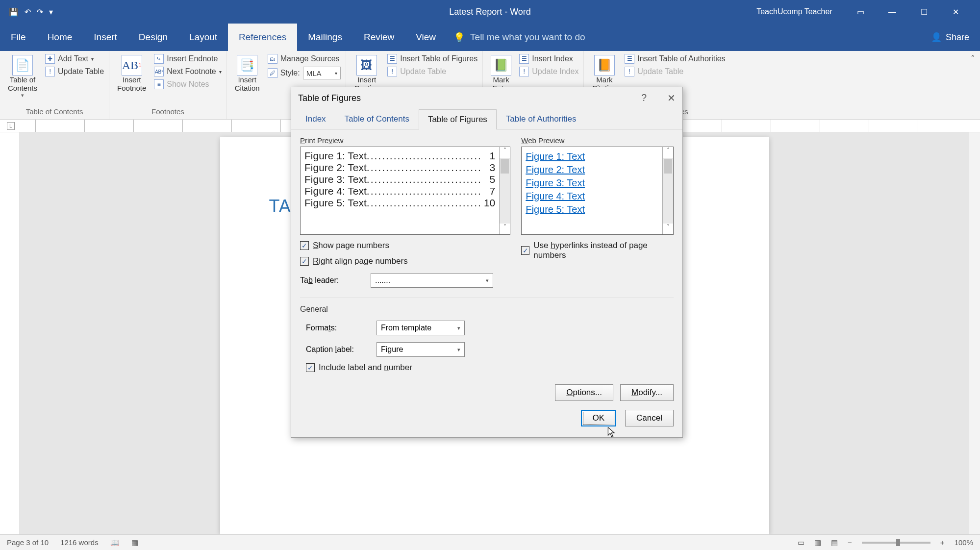 The image size is (980, 550). What do you see at coordinates (850, 542) in the screenshot?
I see `zoom-out-icon: −` at bounding box center [850, 542].